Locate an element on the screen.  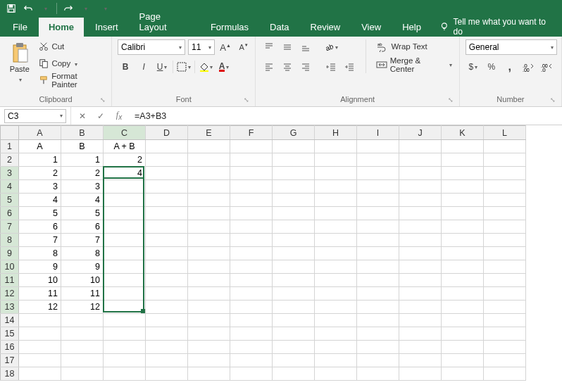
number-format-select: General▾ is located at coordinates (511, 47).